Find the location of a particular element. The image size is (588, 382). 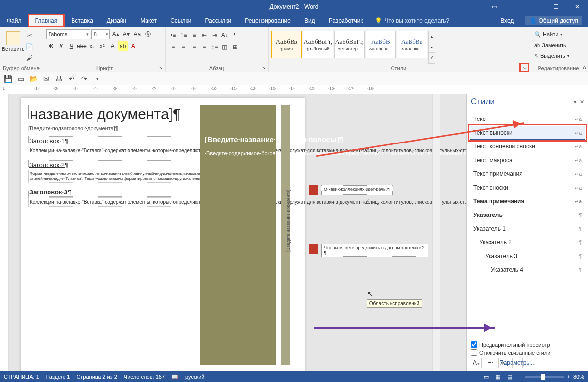

save-icon: 💾 is located at coordinates (8, 79).